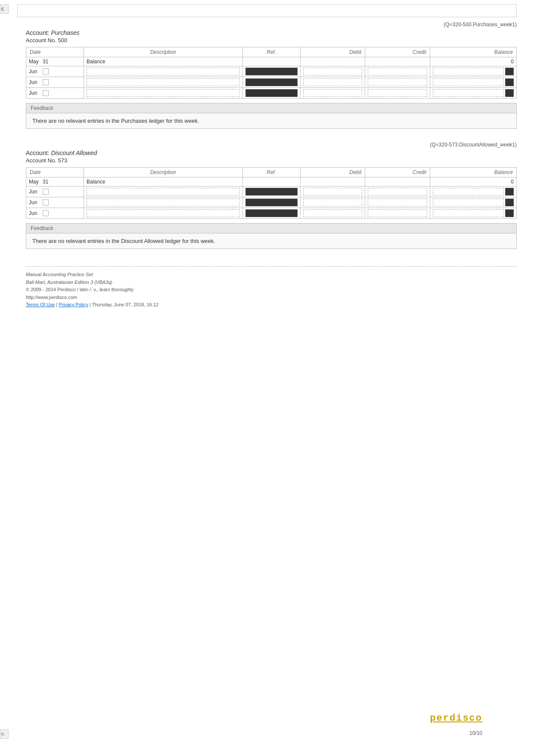  Describe the element at coordinates (271, 236) in the screenshot. I see `discount-feedback: Feedback There are no relevant entries i…` at that location.